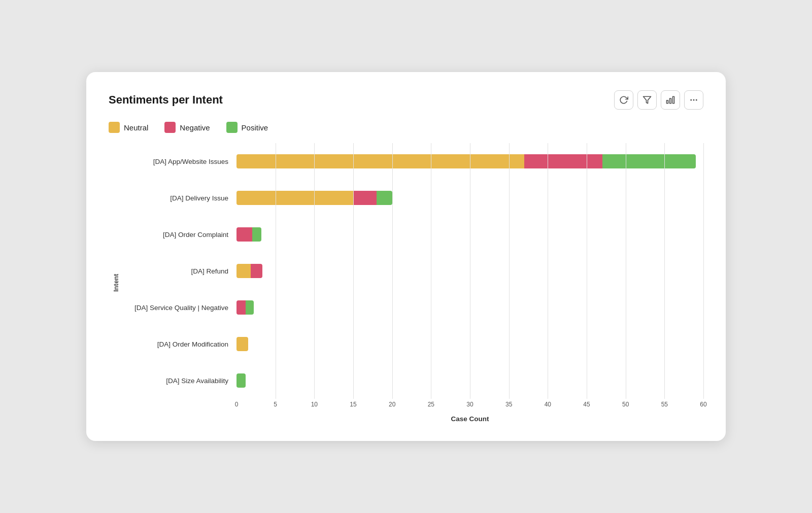 The height and width of the screenshot is (513, 812). What do you see at coordinates (165, 100) in the screenshot?
I see `chart-title: Sentiments per Intent` at bounding box center [165, 100].